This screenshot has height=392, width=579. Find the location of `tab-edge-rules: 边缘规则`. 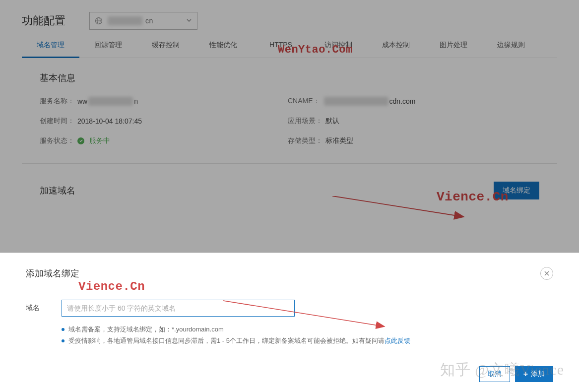

tab-edge-rules: 边缘规则 is located at coordinates (511, 49).